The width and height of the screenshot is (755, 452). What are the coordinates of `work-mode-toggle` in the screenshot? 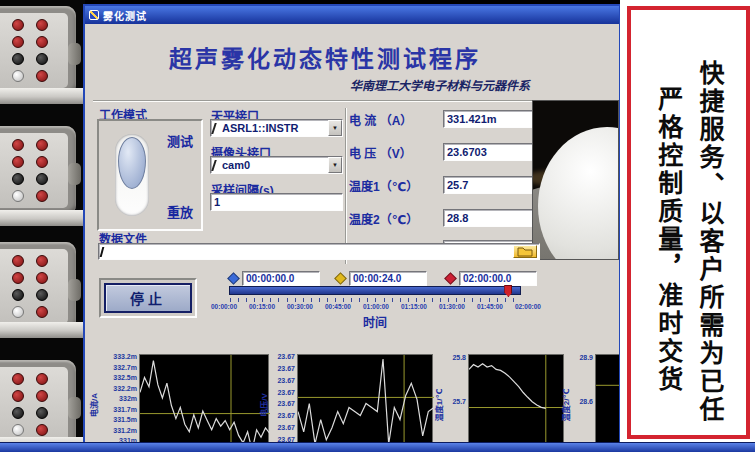 It's located at (132, 175).